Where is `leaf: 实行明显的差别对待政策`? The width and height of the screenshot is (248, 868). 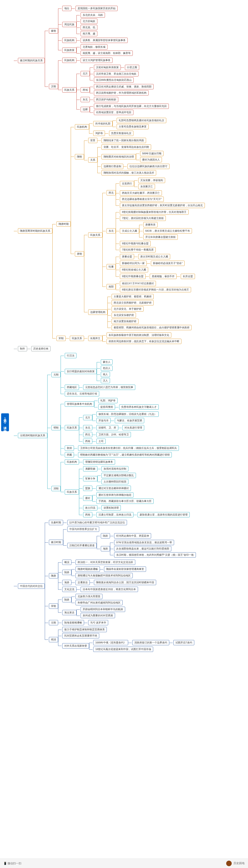
leaf: 实行明显的差别对待政策 is located at coordinates (81, 371).